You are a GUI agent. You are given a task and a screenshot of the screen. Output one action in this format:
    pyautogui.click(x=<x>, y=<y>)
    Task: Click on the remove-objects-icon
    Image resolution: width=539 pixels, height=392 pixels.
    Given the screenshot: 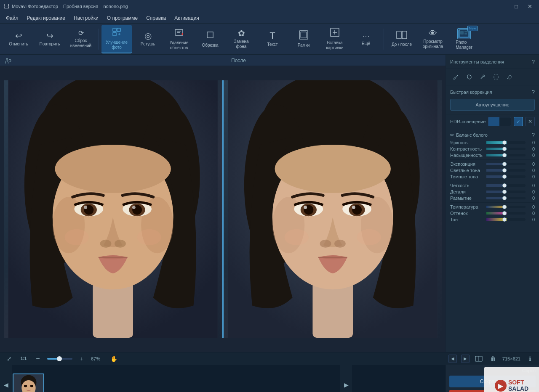 What is the action you would take?
    pyautogui.click(x=179, y=33)
    